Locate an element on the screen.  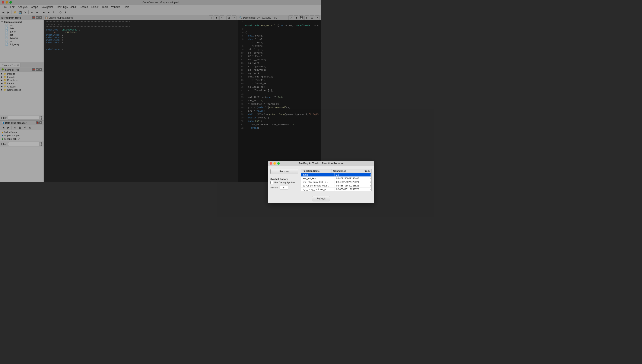
modal-debug-checkbox-row: Use Debug Symbols is located at coordinates (284, 182).